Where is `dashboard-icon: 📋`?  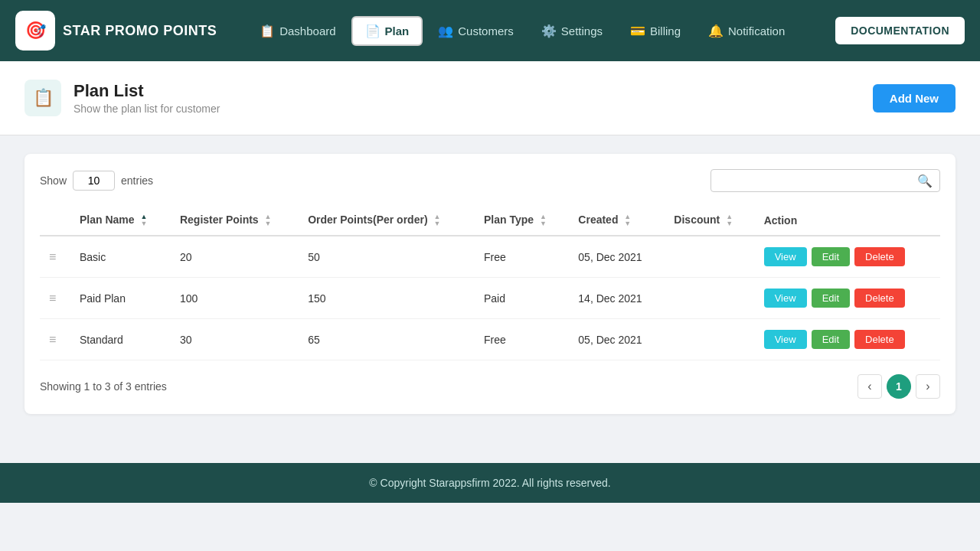 dashboard-icon: 📋 is located at coordinates (267, 31).